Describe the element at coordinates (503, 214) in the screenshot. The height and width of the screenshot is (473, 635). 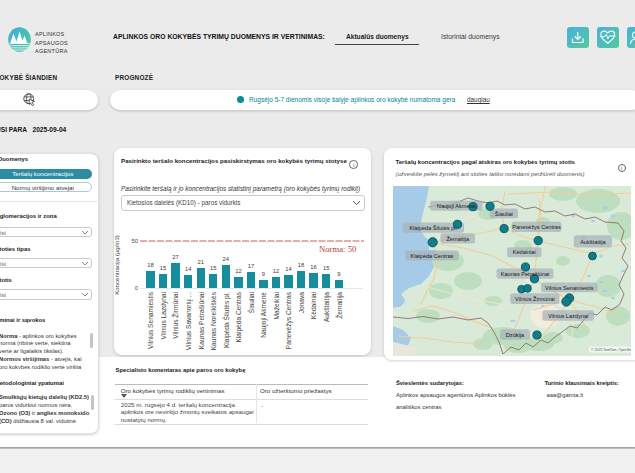
I see `svg-text: Šiauliai` at that location.